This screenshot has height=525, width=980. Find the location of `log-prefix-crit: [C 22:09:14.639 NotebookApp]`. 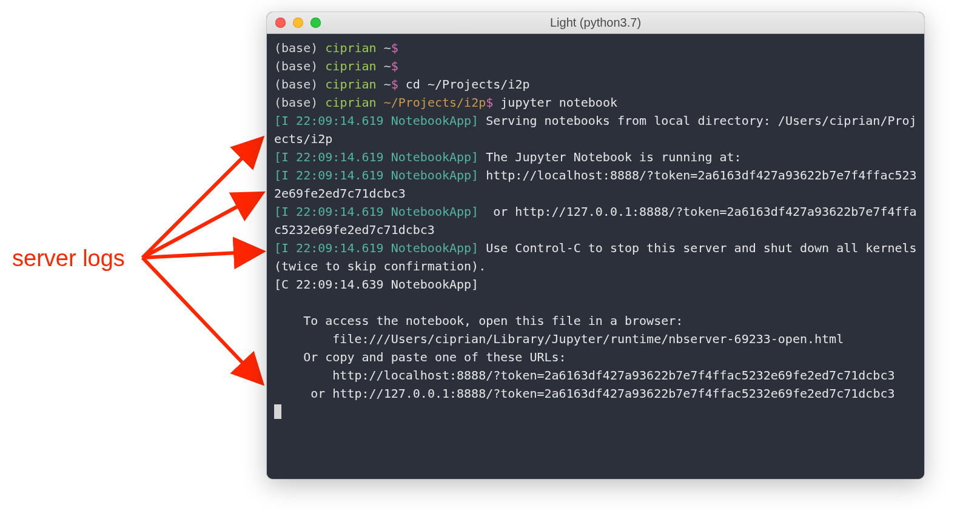

log-prefix-crit: [C 22:09:14.639 NotebookApp] is located at coordinates (376, 284).